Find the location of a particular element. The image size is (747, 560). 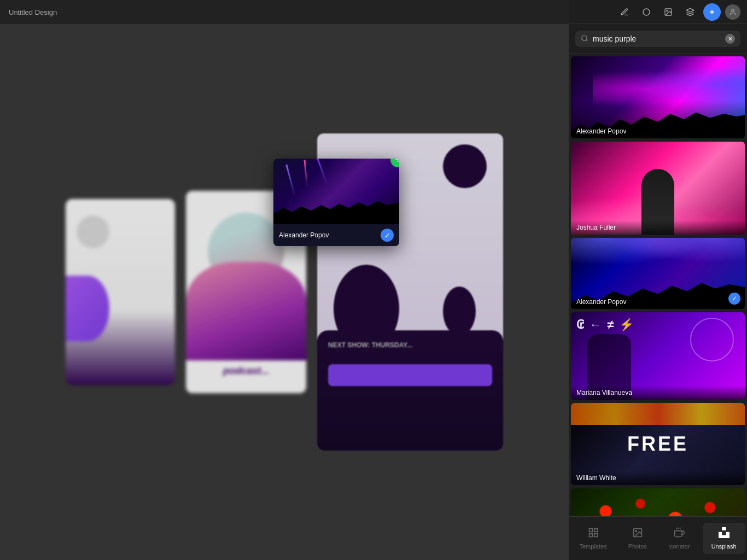

popup-crowd-silhouette is located at coordinates (336, 211).